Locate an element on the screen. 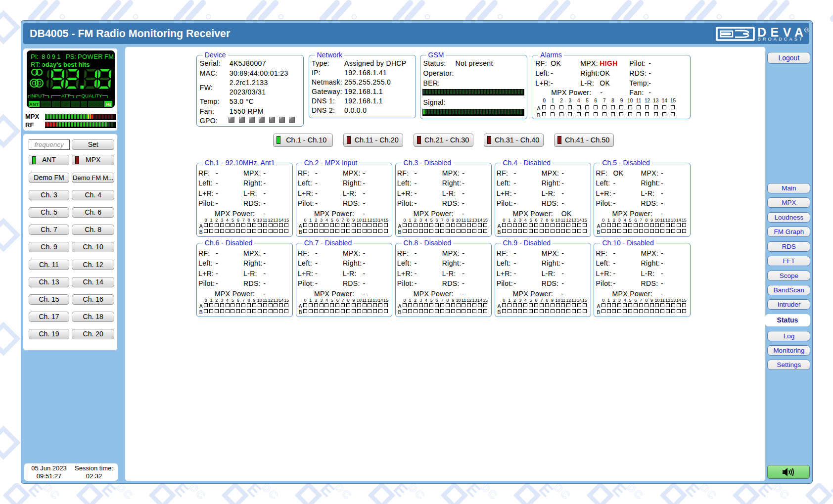  svg-text: R is located at coordinates (807, 30).